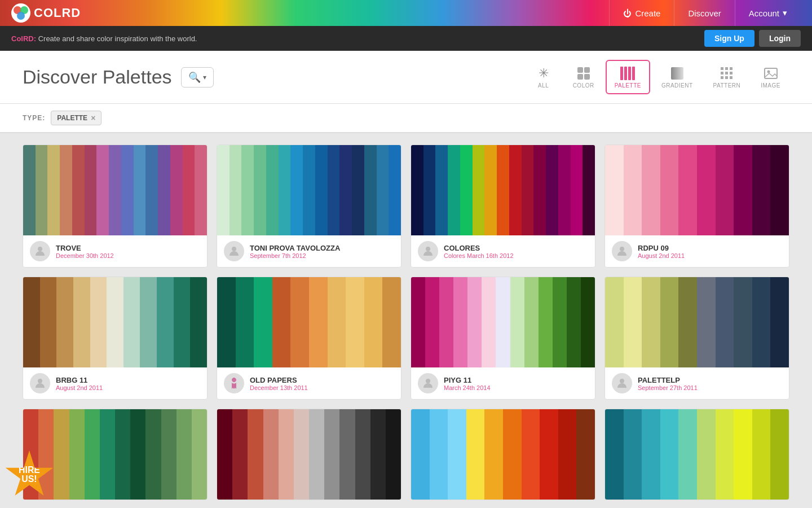 This screenshot has height=508, width=812. I want to click on palette-meta: TONI PROVA TAVOLOZZASeptember 7th 2012, so click(322, 252).